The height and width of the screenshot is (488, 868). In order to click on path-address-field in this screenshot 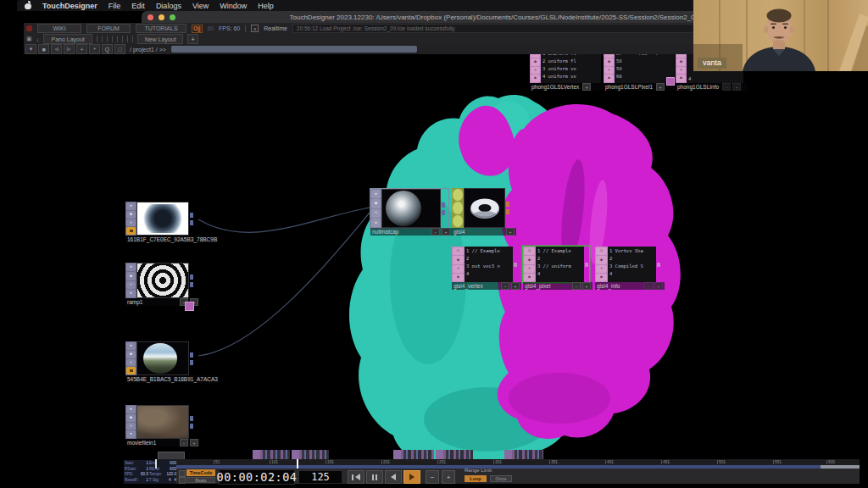, I will do `click(294, 49)`.